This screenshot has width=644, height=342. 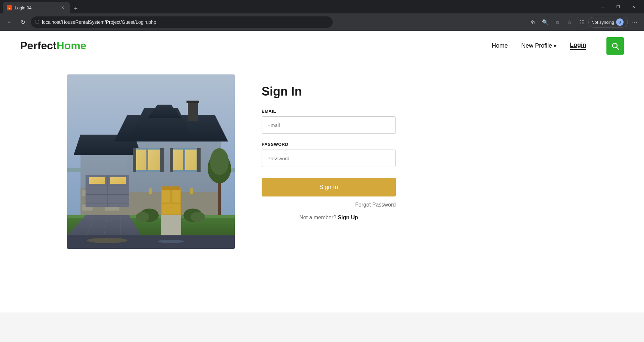 I want to click on tab-title: Login 04, so click(x=36, y=8).